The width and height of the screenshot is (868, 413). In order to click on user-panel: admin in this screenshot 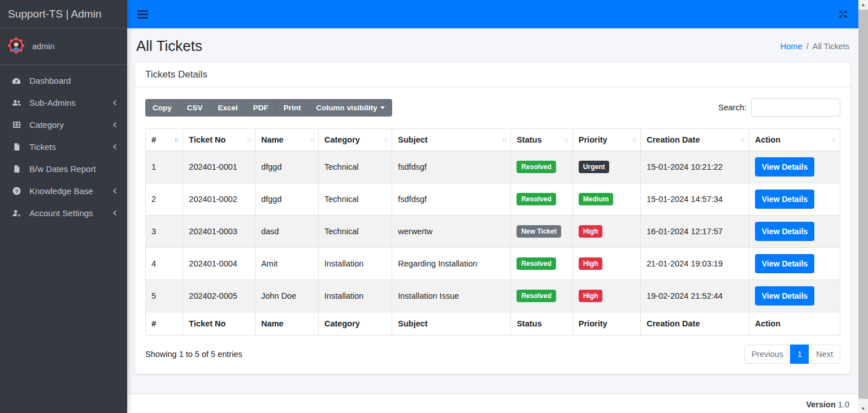, I will do `click(63, 46)`.